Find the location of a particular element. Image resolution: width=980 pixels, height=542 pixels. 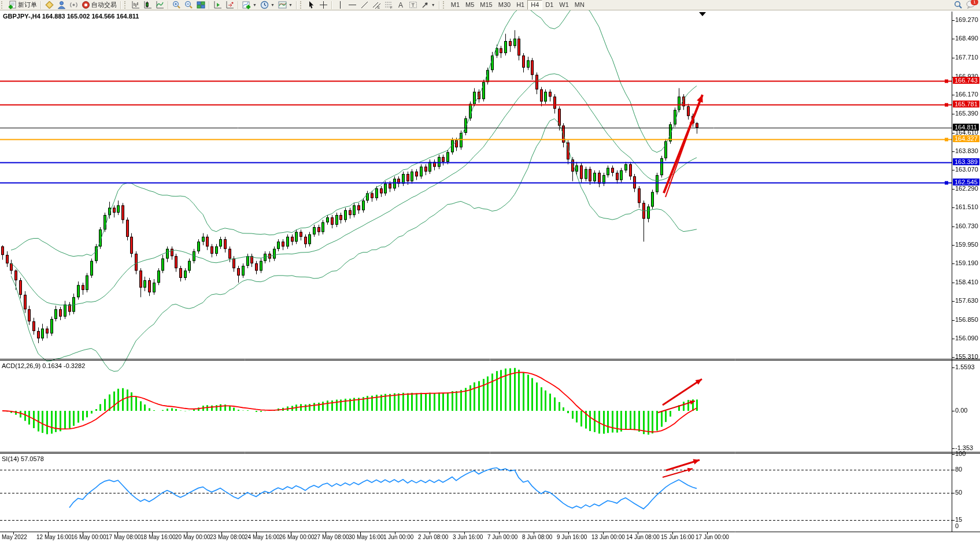

trendline-tool-button is located at coordinates (364, 5).